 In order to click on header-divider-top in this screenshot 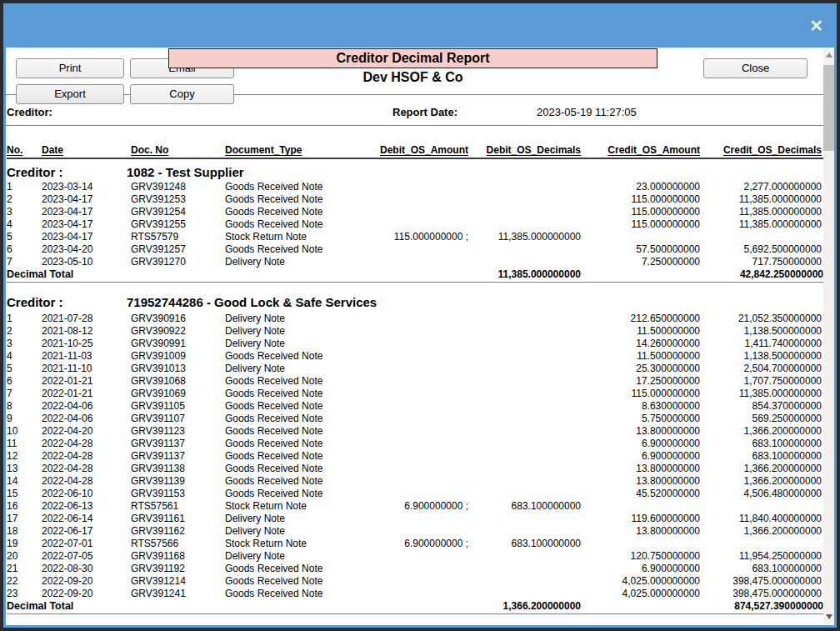, I will do `click(415, 95)`.